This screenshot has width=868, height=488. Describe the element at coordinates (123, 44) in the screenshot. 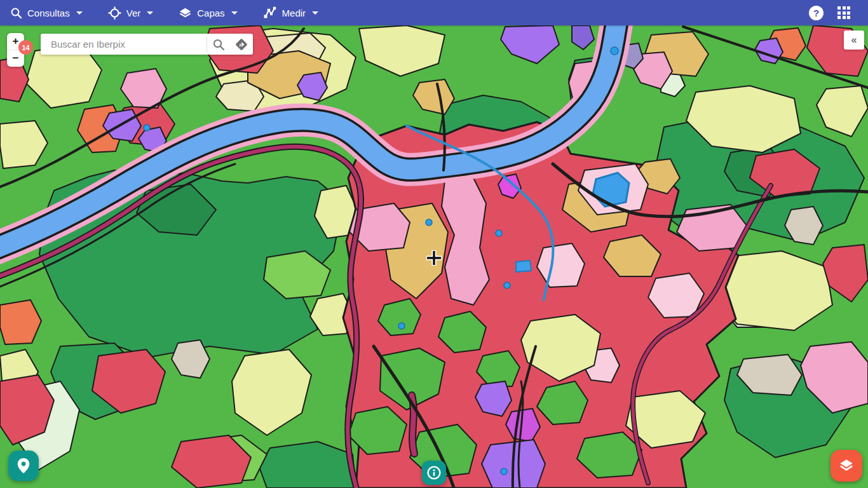

I see `search-input` at that location.